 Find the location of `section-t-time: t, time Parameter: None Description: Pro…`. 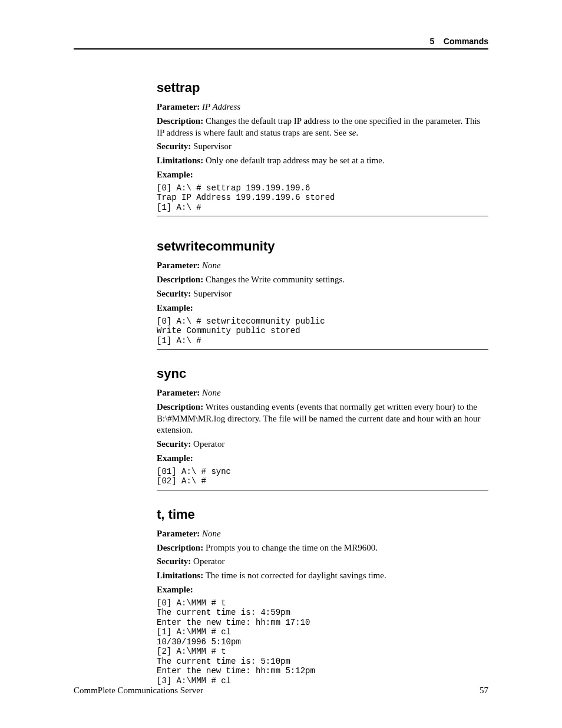

section-t-time: t, time Parameter: None Description: Pro… is located at coordinates (323, 597).